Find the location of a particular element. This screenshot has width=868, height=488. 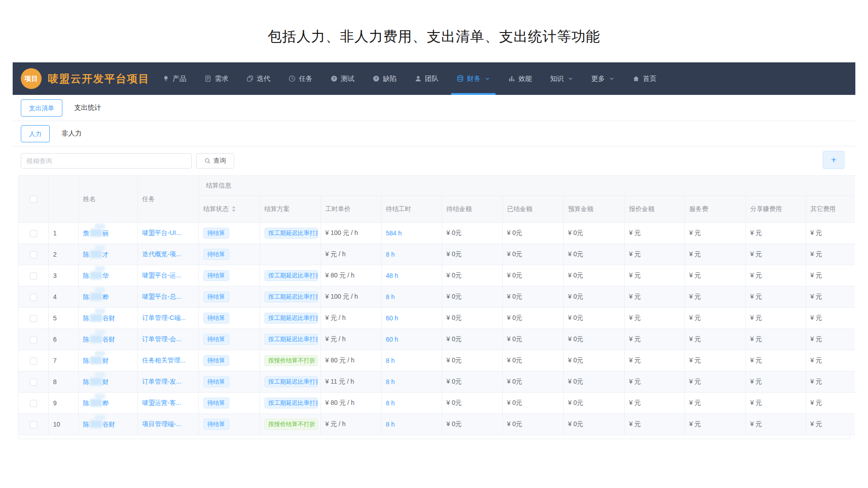

menu-item-知识: 知识 is located at coordinates (561, 79).